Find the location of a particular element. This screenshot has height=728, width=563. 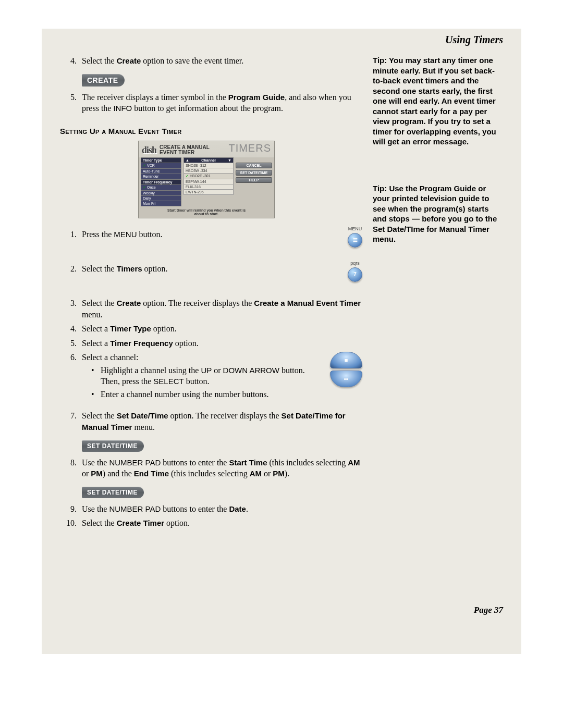

step-2: pqrs 7 Select the Timers option. is located at coordinates (222, 276).